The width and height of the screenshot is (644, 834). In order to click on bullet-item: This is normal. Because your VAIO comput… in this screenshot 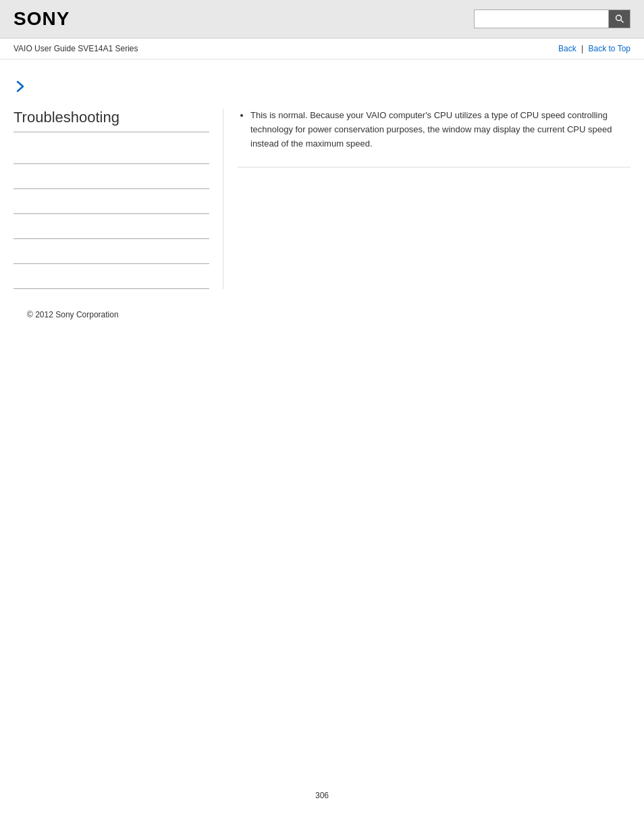, I will do `click(440, 130)`.